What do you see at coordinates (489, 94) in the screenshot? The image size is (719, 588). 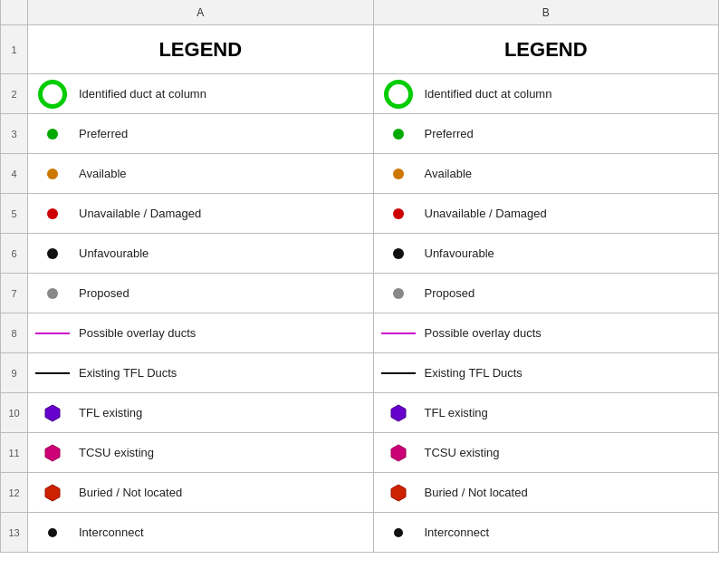 I see `identified-duct-label-b: Identified duct at column` at bounding box center [489, 94].